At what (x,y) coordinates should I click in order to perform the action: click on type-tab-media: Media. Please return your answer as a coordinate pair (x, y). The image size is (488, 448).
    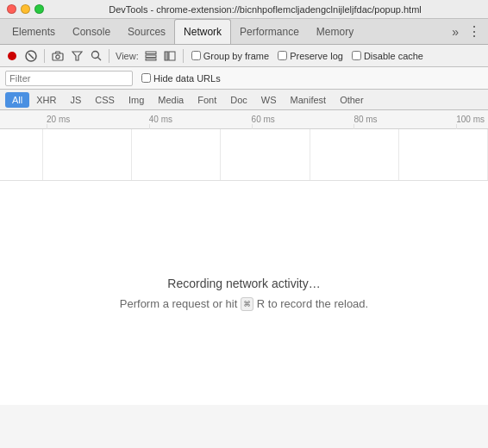
    Looking at the image, I should click on (171, 100).